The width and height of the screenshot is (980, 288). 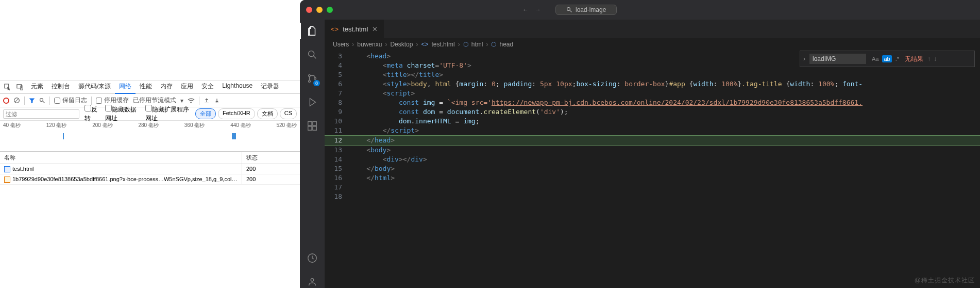 I want to click on match-word-icon: ab, so click(x=887, y=59).